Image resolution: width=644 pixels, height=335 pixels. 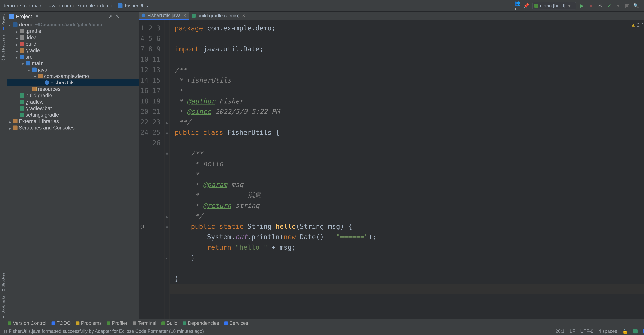 I want to click on collapse-icon: ⤡, so click(x=118, y=16).